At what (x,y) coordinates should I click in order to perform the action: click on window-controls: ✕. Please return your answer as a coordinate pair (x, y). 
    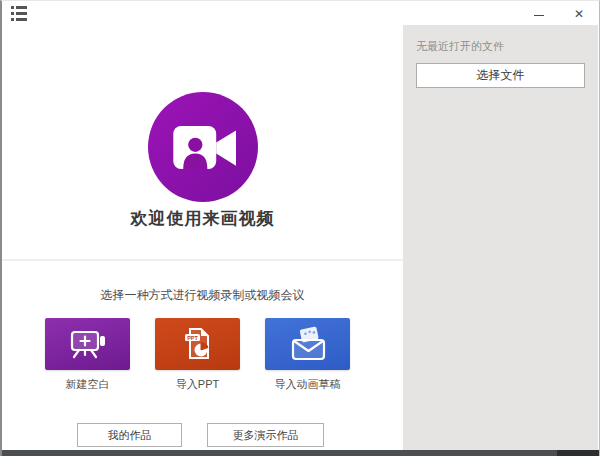
    Looking at the image, I should click on (559, 14).